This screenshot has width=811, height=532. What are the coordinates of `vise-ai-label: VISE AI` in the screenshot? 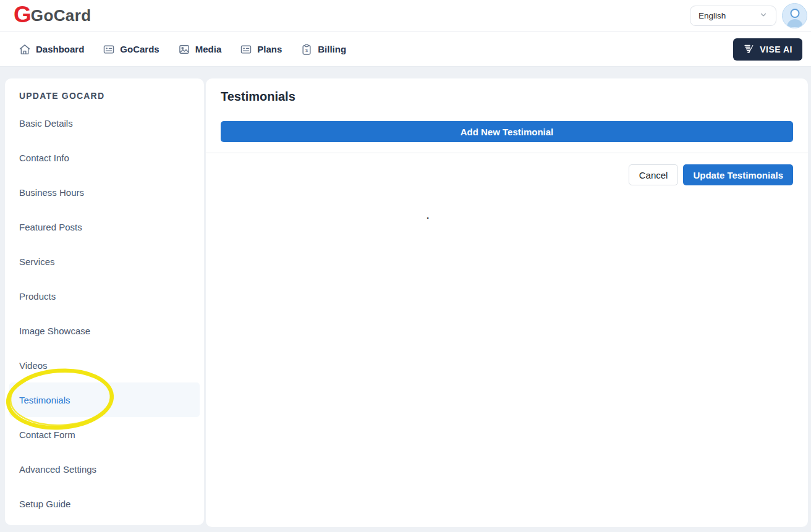 It's located at (776, 49).